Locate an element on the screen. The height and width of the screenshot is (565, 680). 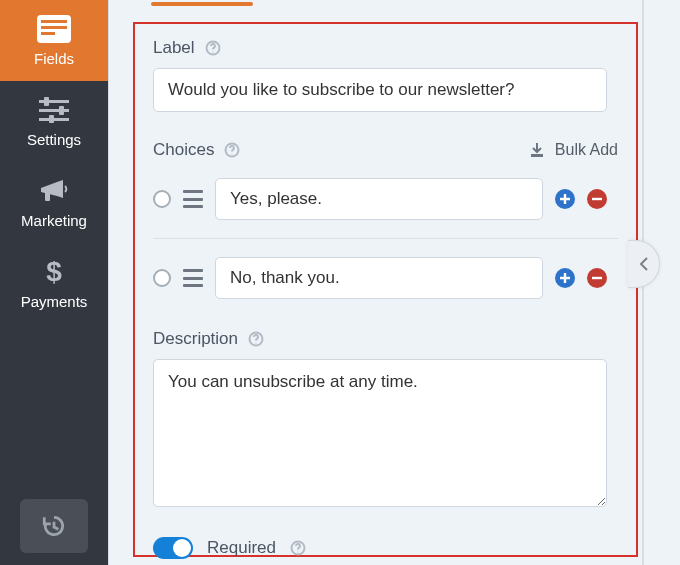
active-tab-indicator is located at coordinates (202, 4).